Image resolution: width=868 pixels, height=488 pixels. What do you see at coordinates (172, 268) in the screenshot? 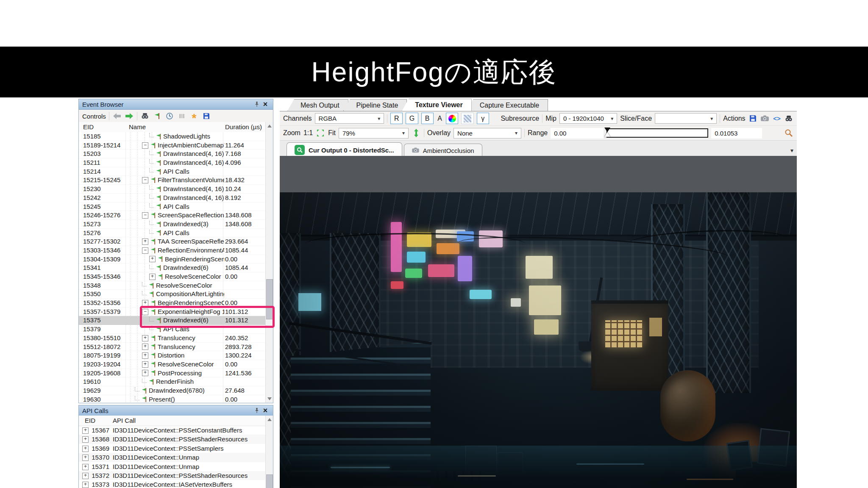
I see `event-row: 15341 DrawIndexed(6) 1085.44` at bounding box center [172, 268].